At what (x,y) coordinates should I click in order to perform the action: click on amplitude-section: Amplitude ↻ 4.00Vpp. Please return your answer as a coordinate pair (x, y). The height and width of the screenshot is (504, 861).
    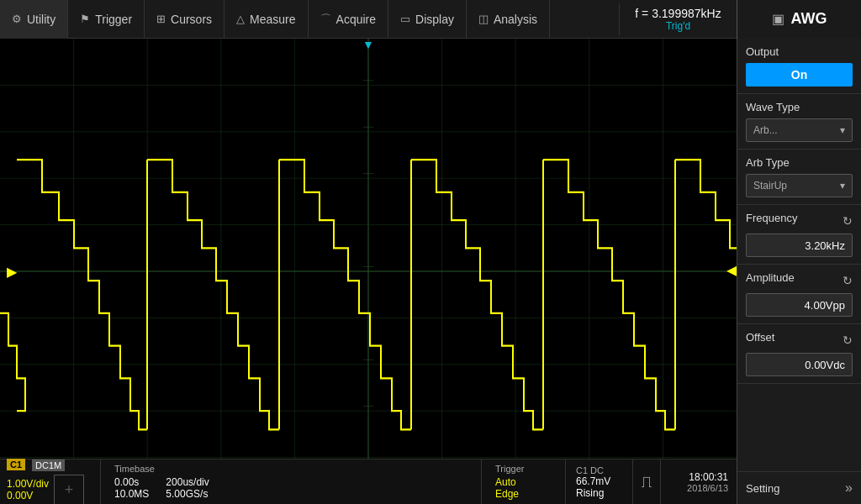
    Looking at the image, I should click on (799, 294).